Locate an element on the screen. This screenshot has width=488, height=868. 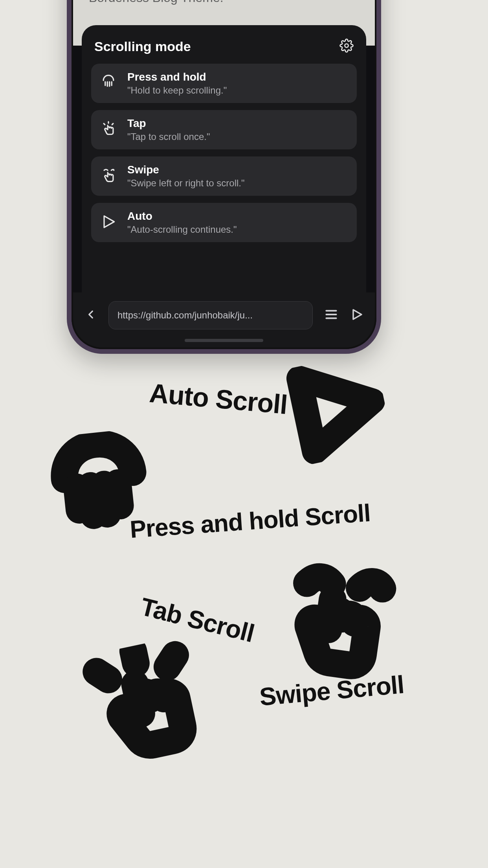
gear-icon is located at coordinates (347, 46).